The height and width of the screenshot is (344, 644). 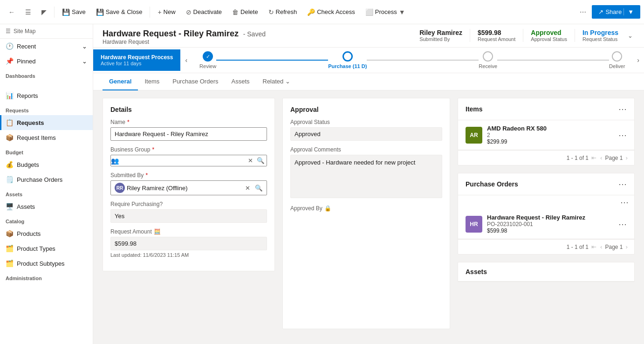 What do you see at coordinates (189, 188) in the screenshot?
I see `submitted-by-lookup: RR Riley Ramirez (Offline) ✕ 🔍` at bounding box center [189, 188].